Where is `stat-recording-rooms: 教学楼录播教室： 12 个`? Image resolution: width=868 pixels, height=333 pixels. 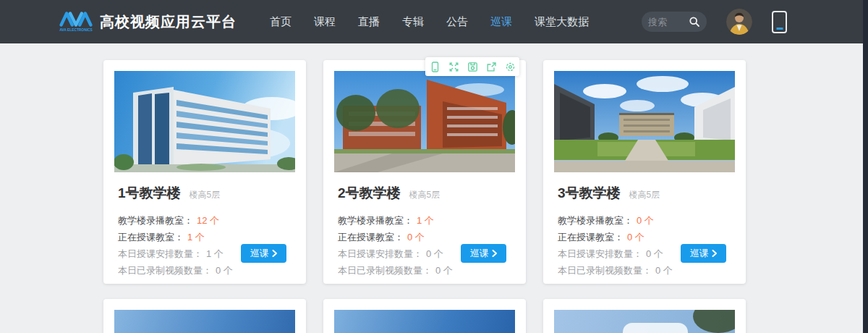 stat-recording-rooms: 教学楼录播教室： 12 个 is located at coordinates (207, 220).